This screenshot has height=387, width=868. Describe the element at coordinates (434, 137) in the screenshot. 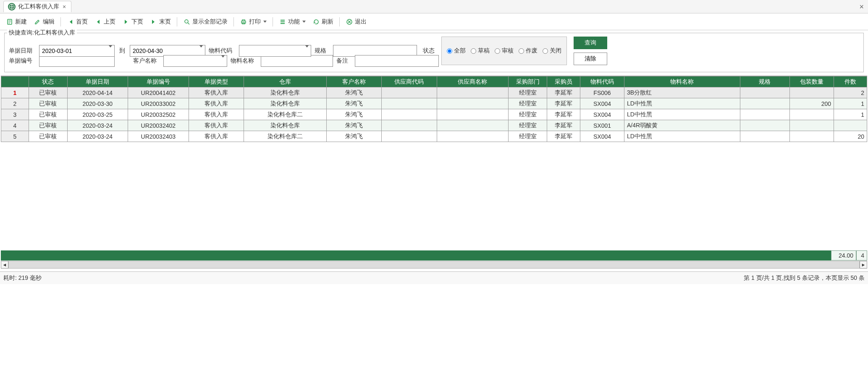

I see `table-row: 5已审核2020-03-24UR20032403客供入库染化料仓库二朱鸿飞经理室…` at that location.